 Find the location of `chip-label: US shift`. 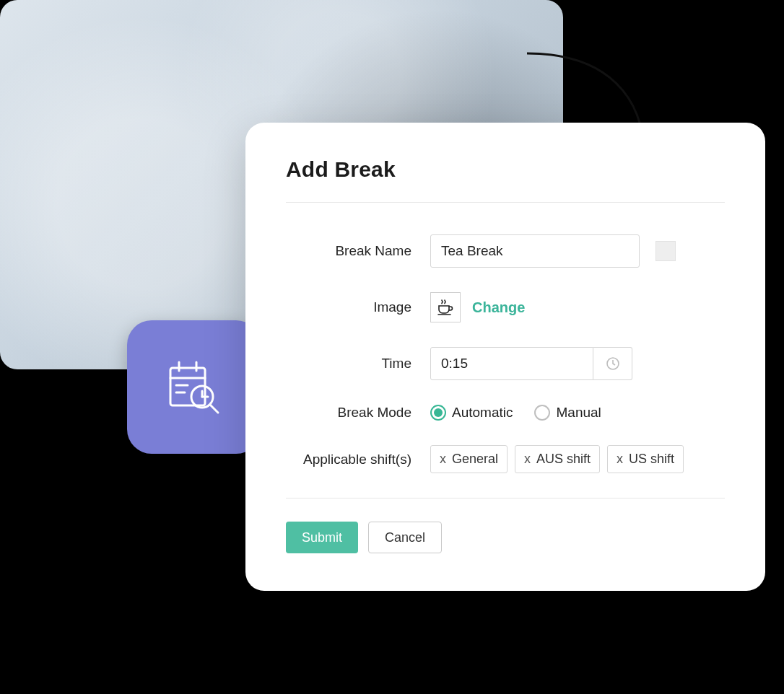

chip-label: US shift is located at coordinates (651, 459).